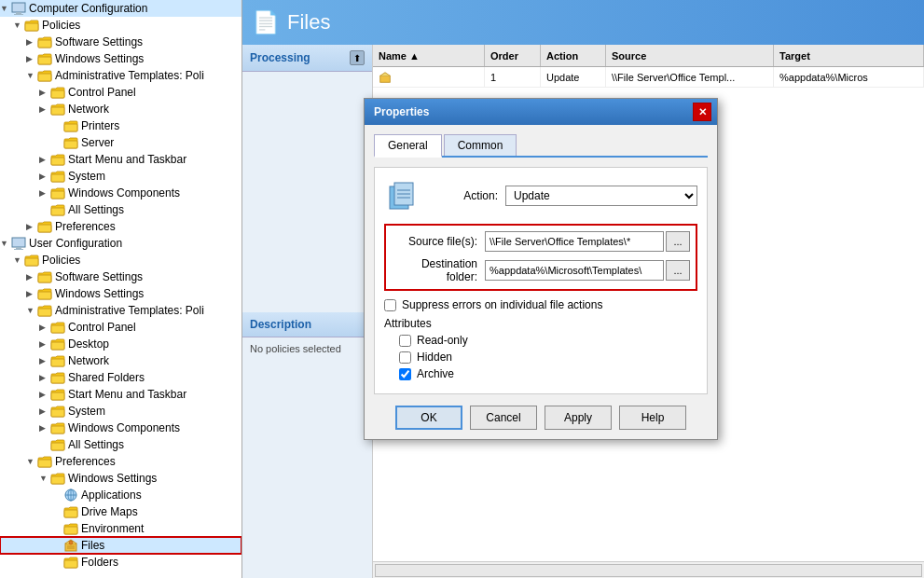 This screenshot has width=924, height=578. What do you see at coordinates (435, 374) in the screenshot?
I see `archive-label: Archive` at bounding box center [435, 374].